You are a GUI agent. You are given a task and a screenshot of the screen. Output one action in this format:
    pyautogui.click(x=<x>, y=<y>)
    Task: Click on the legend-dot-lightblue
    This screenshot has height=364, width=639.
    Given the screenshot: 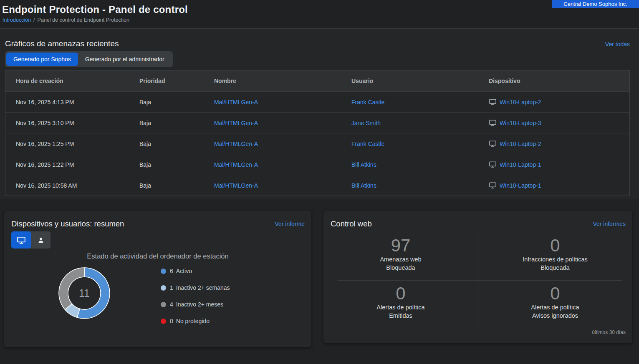 What is the action you would take?
    pyautogui.click(x=164, y=288)
    